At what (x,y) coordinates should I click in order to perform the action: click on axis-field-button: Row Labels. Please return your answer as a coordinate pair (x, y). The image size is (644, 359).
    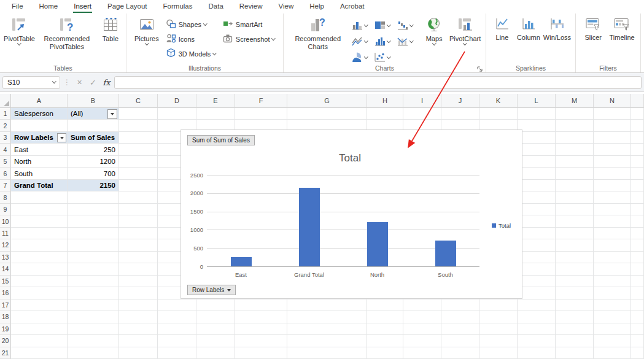
    Looking at the image, I should click on (211, 290).